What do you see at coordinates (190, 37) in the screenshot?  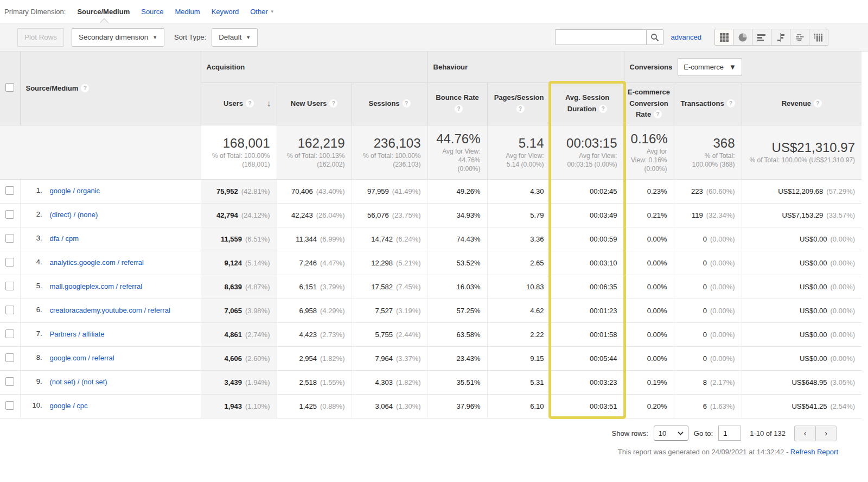 I see `sort-type-label: Sort Type:` at bounding box center [190, 37].